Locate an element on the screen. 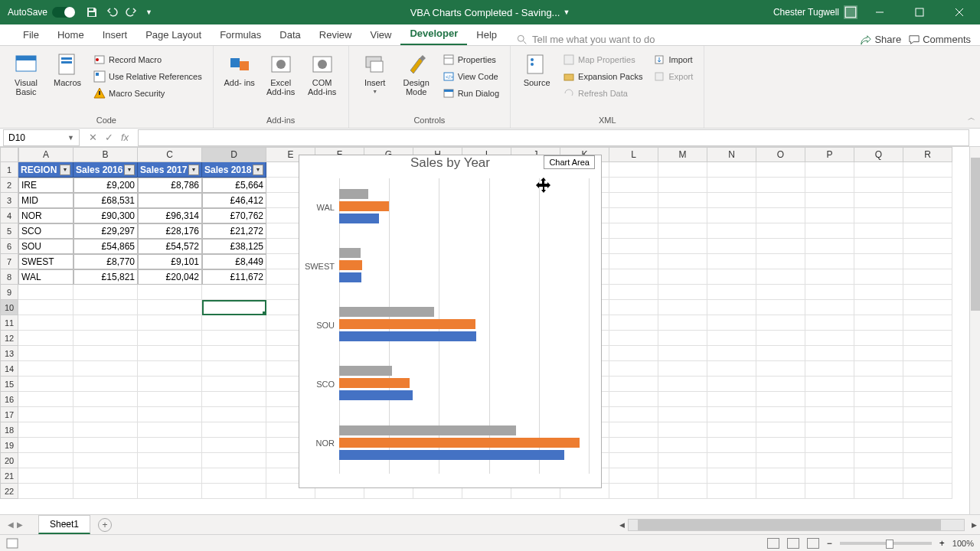  cell: £11,672 is located at coordinates (234, 277).